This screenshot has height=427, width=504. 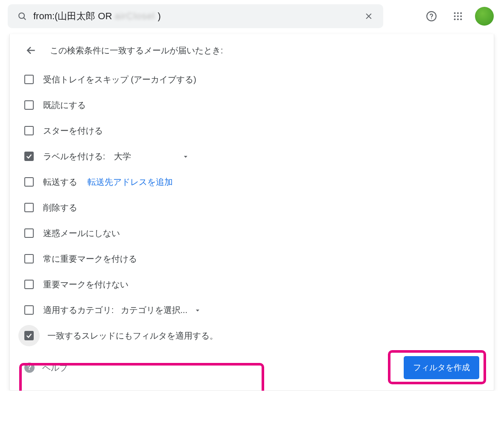 I want to click on help-filled-icon: ?, so click(x=29, y=368).